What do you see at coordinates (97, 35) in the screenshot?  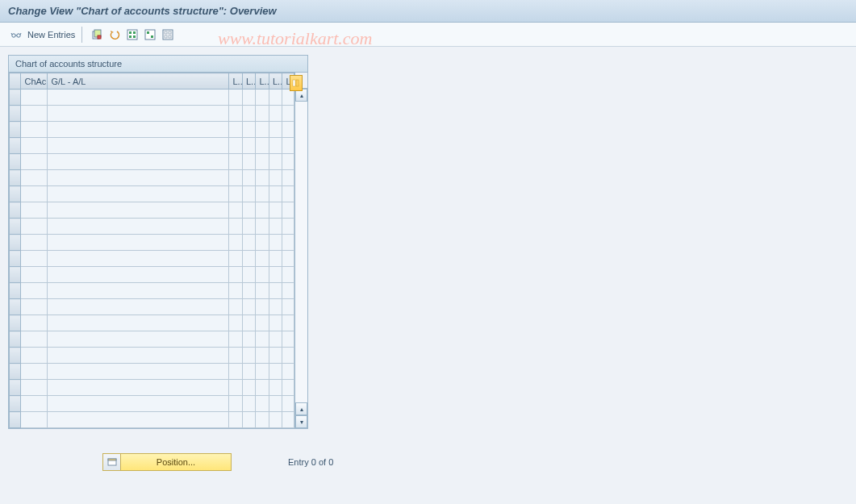 I see `copy-as-icon` at bounding box center [97, 35].